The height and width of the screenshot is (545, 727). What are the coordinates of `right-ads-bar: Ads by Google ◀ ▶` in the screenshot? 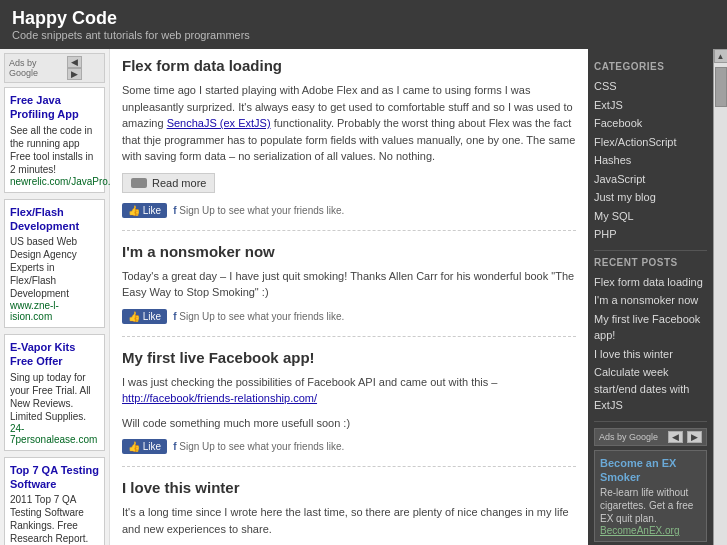 It's located at (650, 437).